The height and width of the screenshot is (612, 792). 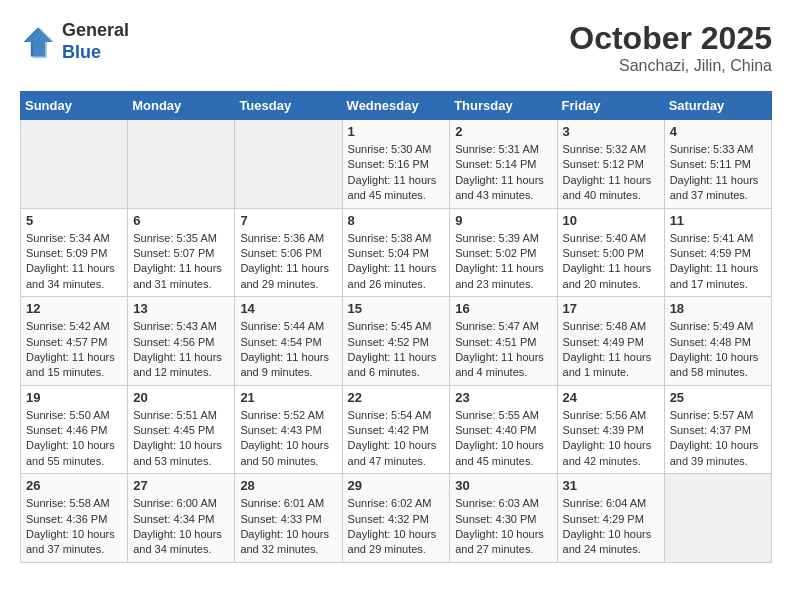 What do you see at coordinates (503, 398) in the screenshot?
I see `day-number: 23` at bounding box center [503, 398].